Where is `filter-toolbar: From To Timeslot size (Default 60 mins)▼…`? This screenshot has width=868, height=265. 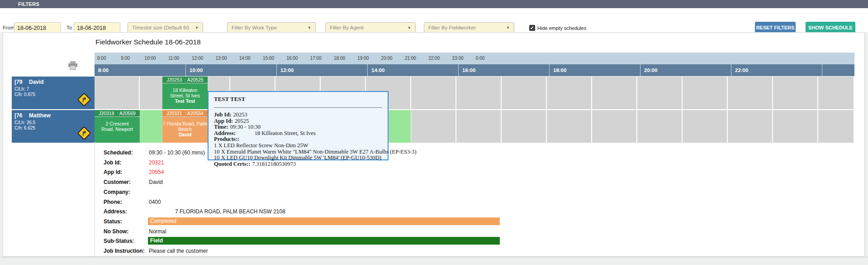
filter-toolbar: From To Timeslot size (Default 60 mins)▼… is located at coordinates (434, 20).